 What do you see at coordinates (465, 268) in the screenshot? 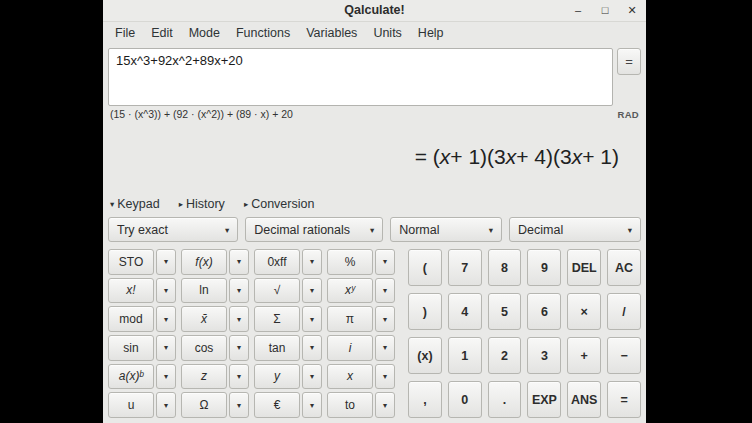
I see `key-digit-7: 7` at bounding box center [465, 268].